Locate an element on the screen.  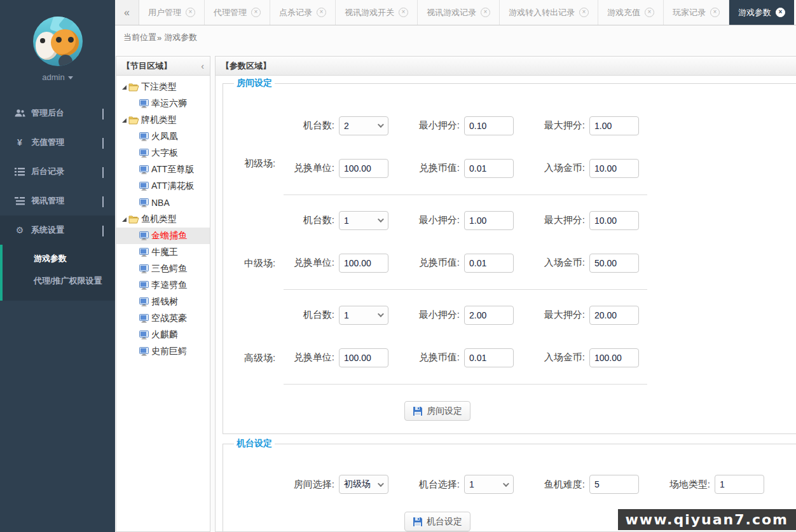
panel-collapse-icon: ‹ is located at coordinates (202, 66).